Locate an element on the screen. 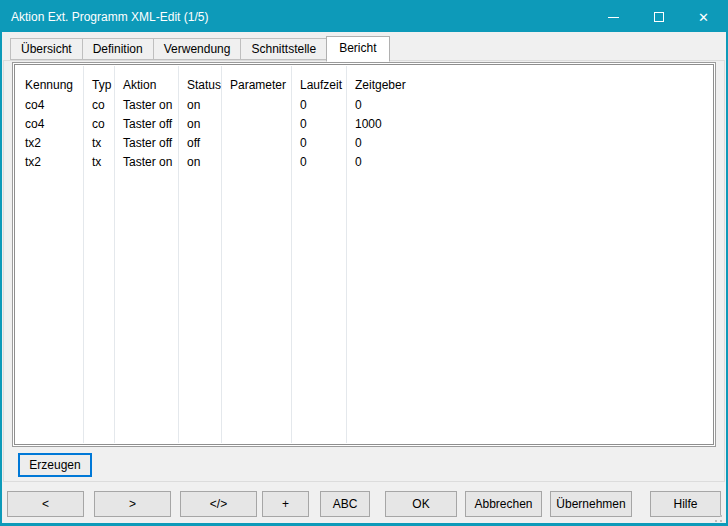  window-title: Aktion Ext. Programm XML-Edit (1/5) is located at coordinates (105, 17).